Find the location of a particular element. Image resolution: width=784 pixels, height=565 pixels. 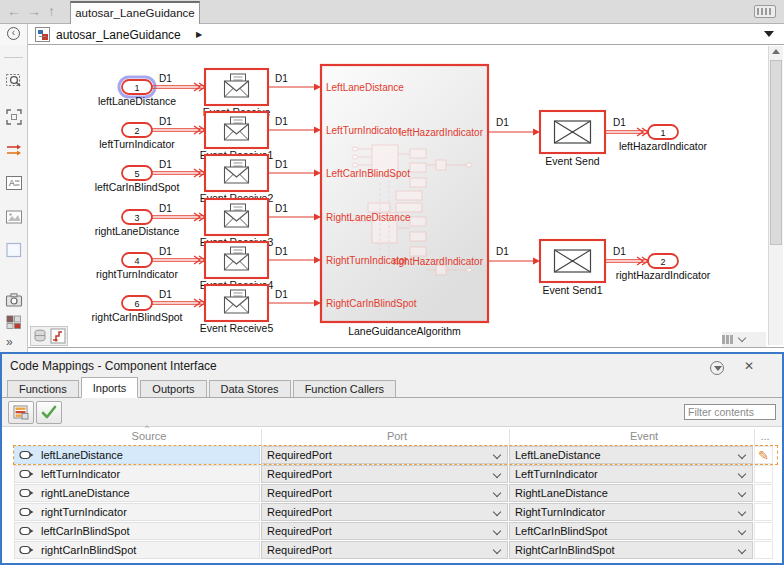

breadcrumb-dropdown-icon is located at coordinates (769, 34).